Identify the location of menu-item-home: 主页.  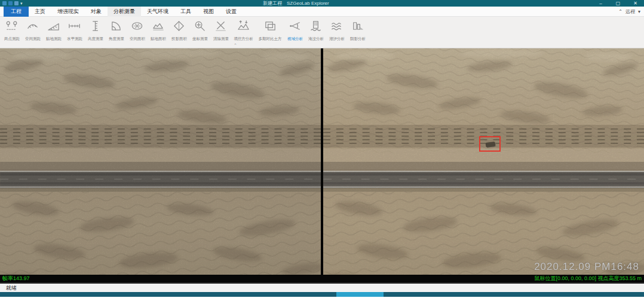
(40, 12).